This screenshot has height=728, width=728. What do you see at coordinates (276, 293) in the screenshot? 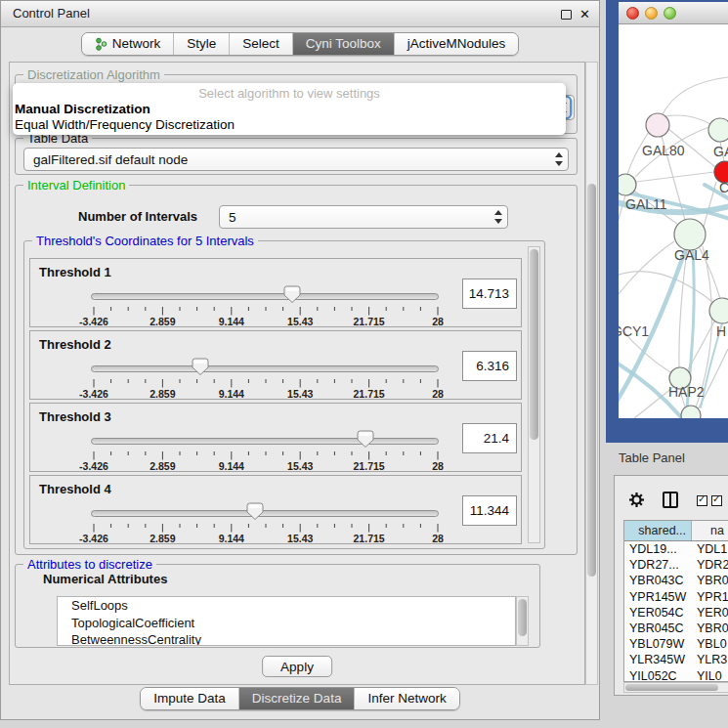
I see `threshold-panel-1: Threshold 1-3.4262.8599.14415.4321.71528…` at bounding box center [276, 293].